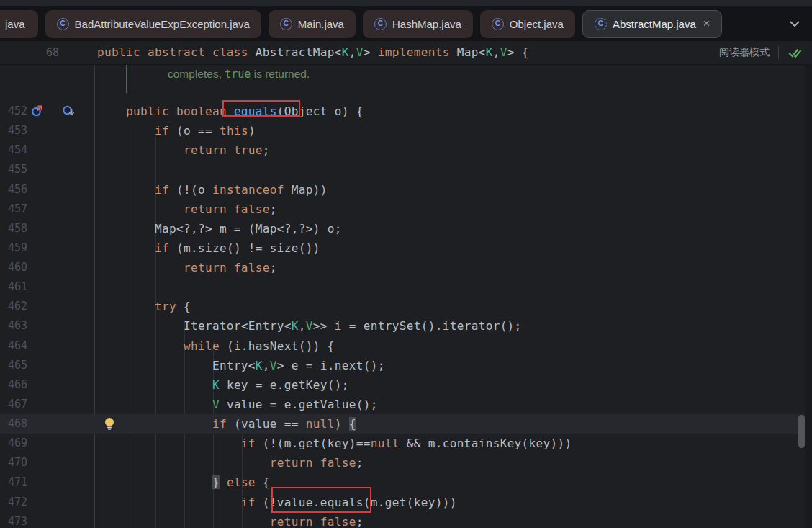  What do you see at coordinates (14, 248) in the screenshot?
I see `line-number: 459` at bounding box center [14, 248].